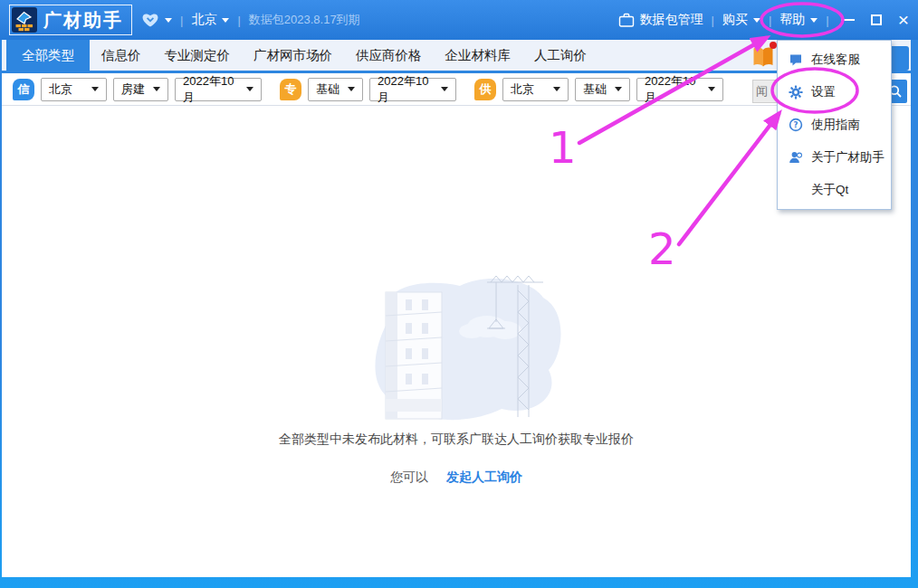 The image size is (918, 588). Describe the element at coordinates (796, 125) in the screenshot. I see `question-icon: ?` at that location.